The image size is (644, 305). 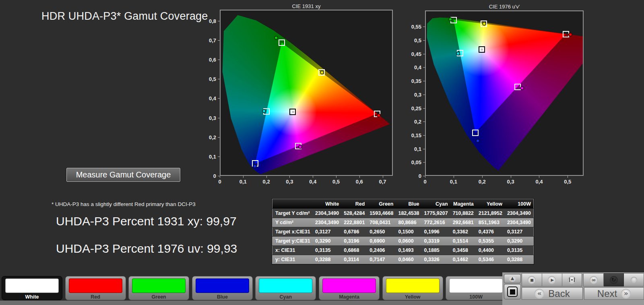 I want to click on table-row: Target x:CIE310,31270,67860,26500,15000,…, so click(x=403, y=232).